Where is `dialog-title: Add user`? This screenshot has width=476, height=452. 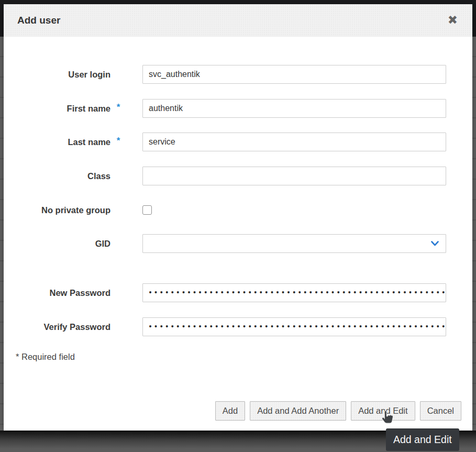
dialog-title: Add user is located at coordinates (39, 20).